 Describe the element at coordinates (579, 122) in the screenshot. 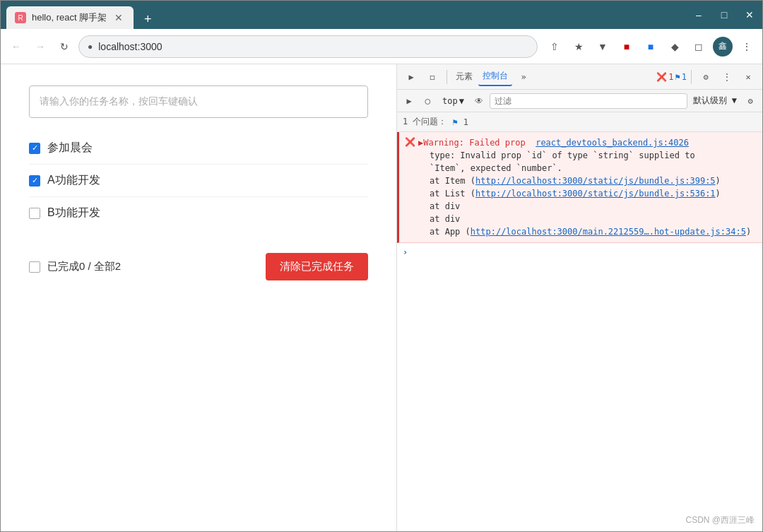

I see `issues-bar: 1 个问题： ⚑ 1` at that location.